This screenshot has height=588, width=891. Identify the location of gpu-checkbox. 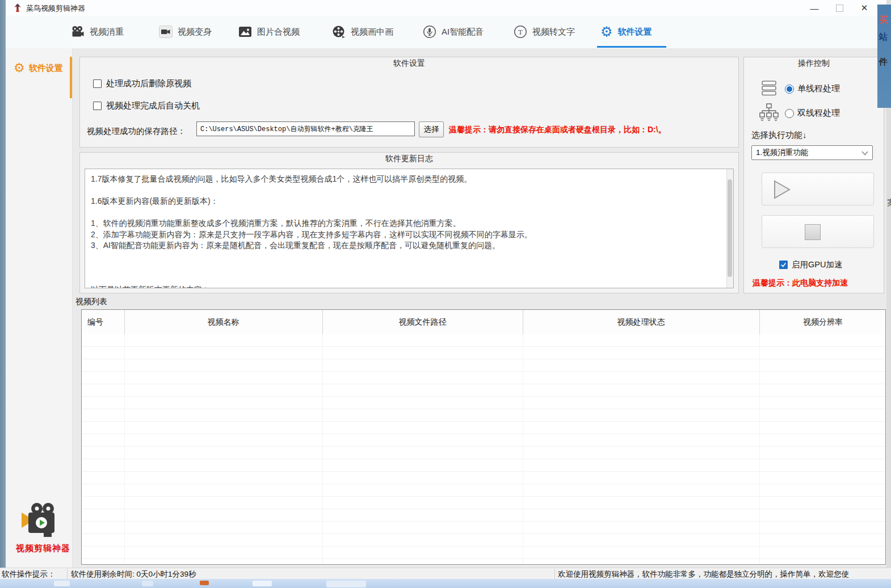
(783, 264).